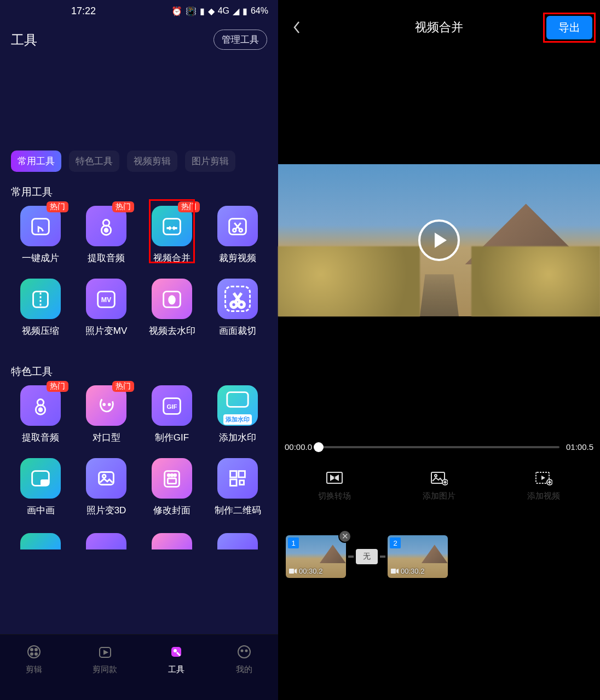 The width and height of the screenshot is (600, 700). Describe the element at coordinates (106, 235) in the screenshot. I see `tool-extract-audio: 热门 提取音频` at that location.